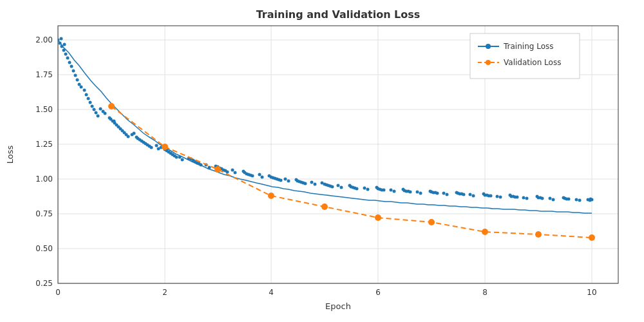  Describe the element at coordinates (525, 56) in the screenshot. I see `legend-box` at that location.